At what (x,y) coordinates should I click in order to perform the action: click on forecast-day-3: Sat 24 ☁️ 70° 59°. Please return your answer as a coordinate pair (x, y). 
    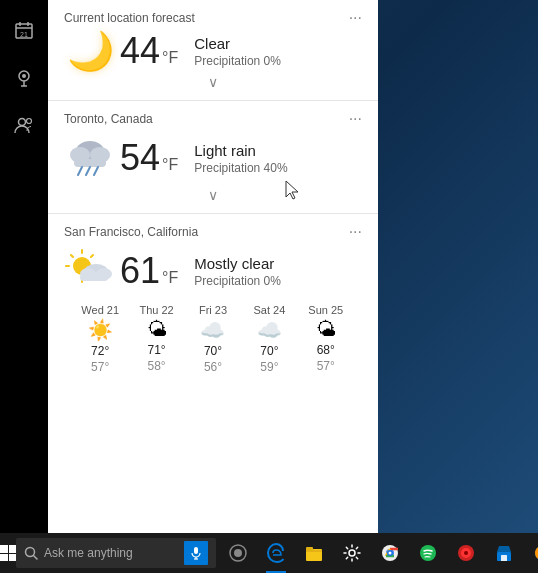
    Looking at the image, I should click on (269, 339).